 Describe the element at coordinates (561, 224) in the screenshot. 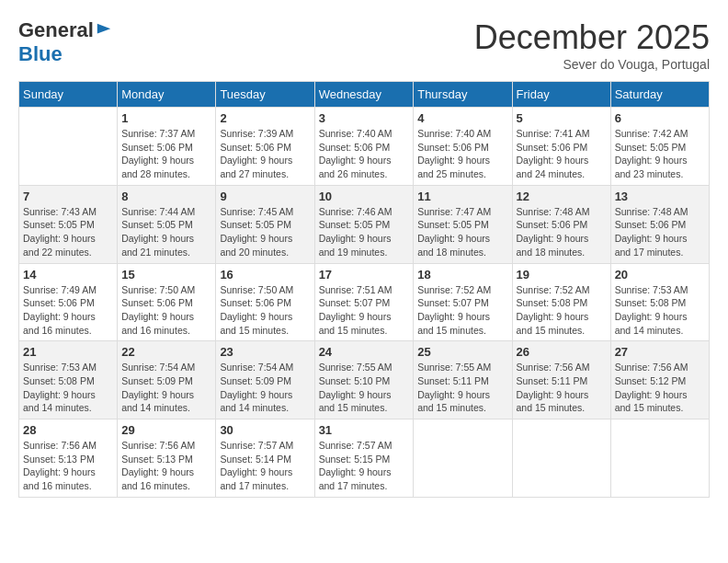

I see `calendar-cell: 12Sunrise: 7:48 AMSunset: 5:06 PMDayligh…` at that location.